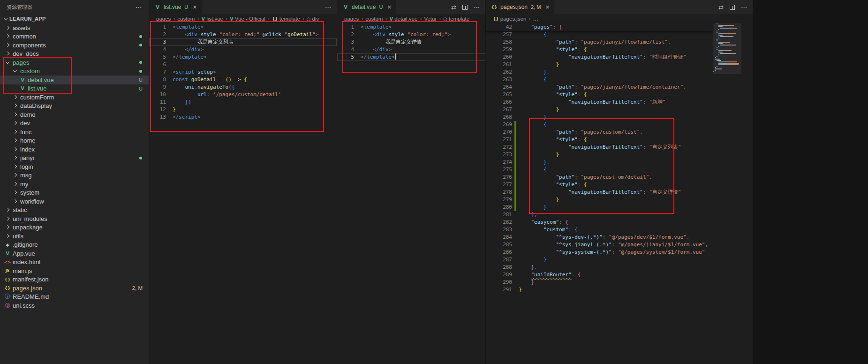 The height and width of the screenshot is (364, 868). I want to click on code-line-7: 7<script setup>, so click(243, 72).